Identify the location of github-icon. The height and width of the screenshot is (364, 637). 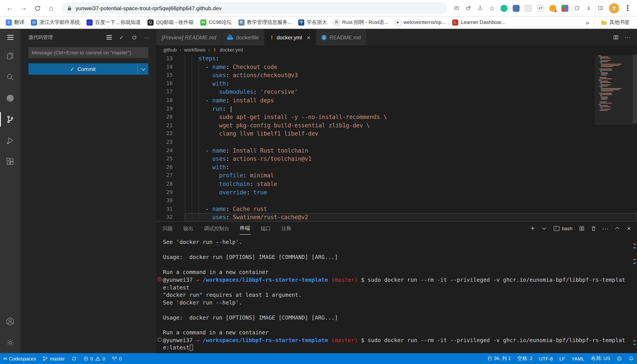
(10, 98).